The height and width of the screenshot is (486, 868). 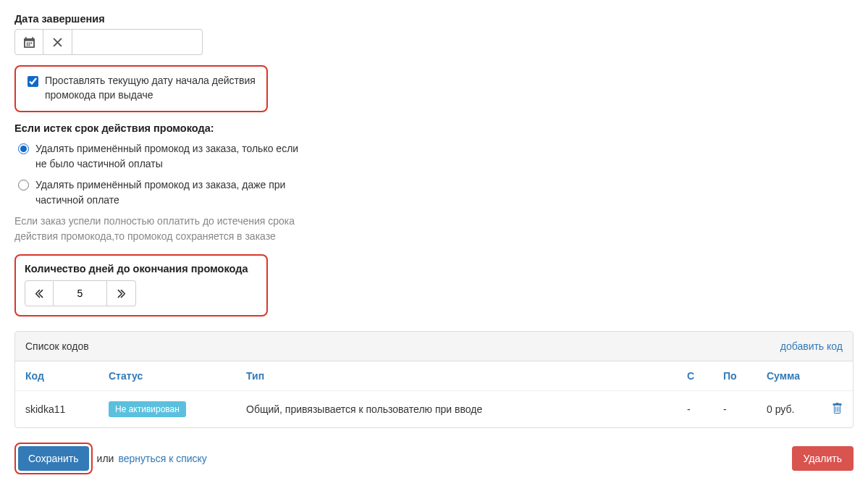 I want to click on col-code: Код, so click(x=56, y=377).